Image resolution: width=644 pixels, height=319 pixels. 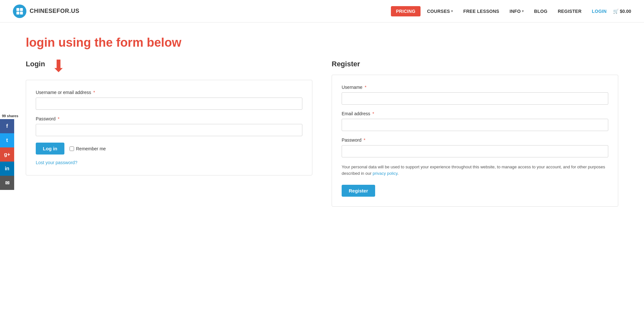 What do you see at coordinates (616, 11) in the screenshot?
I see `cart-icon: 🛒` at bounding box center [616, 11].